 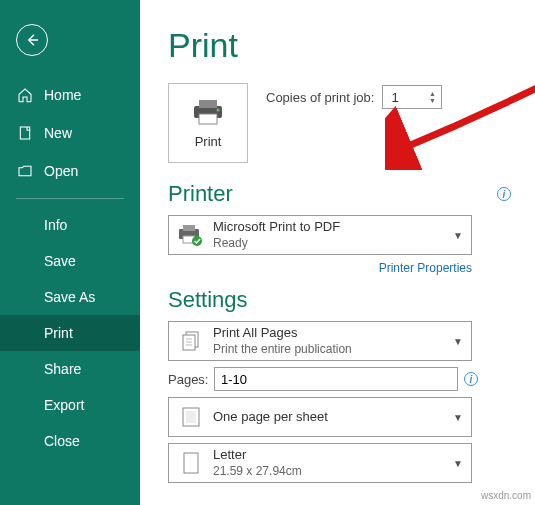 What do you see at coordinates (333, 350) in the screenshot?
I see `print-range-sub: Print the entire publication` at bounding box center [333, 350].